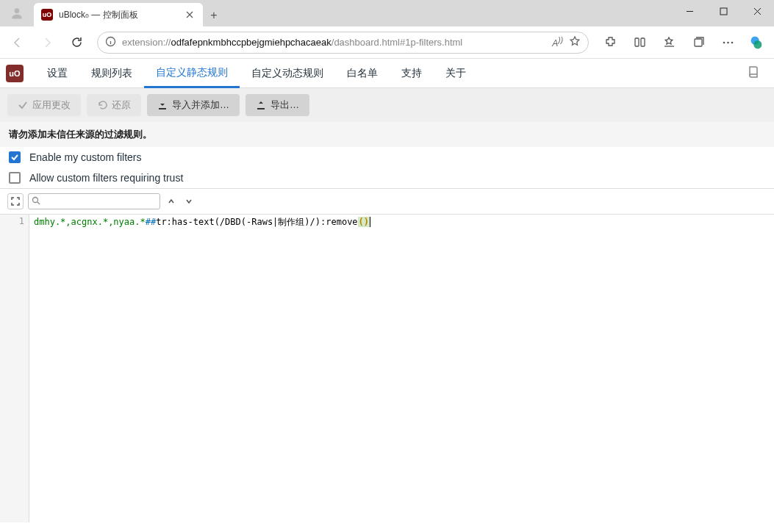 The width and height of the screenshot is (774, 532). Describe the element at coordinates (723, 11) in the screenshot. I see `maximize-button` at that location.